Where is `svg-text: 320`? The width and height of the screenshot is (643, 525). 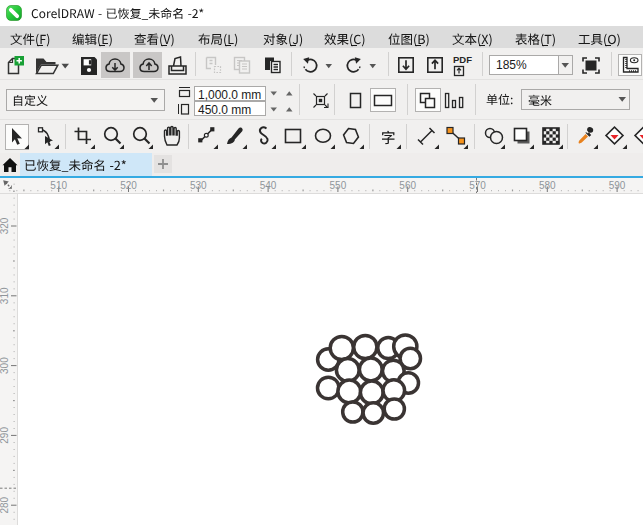
svg-text: 320 is located at coordinates (5, 226).